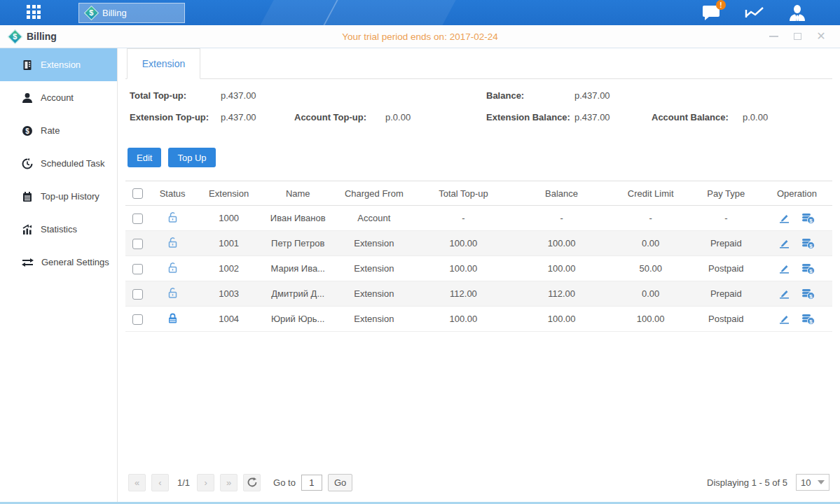 This screenshot has height=504, width=840. Describe the element at coordinates (59, 164) in the screenshot. I see `sidebar-item-scheduled-task: Scheduled Task` at that location.